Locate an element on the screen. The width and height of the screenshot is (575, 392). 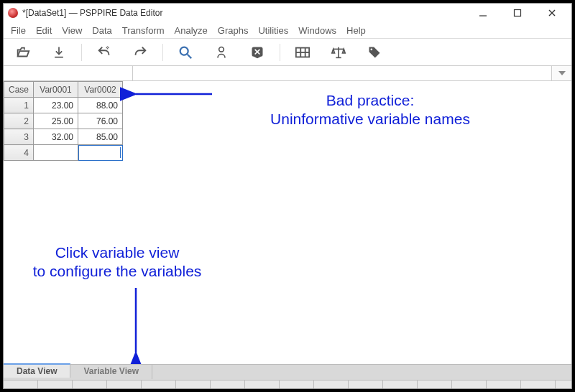
menu-view: View is located at coordinates (72, 30).